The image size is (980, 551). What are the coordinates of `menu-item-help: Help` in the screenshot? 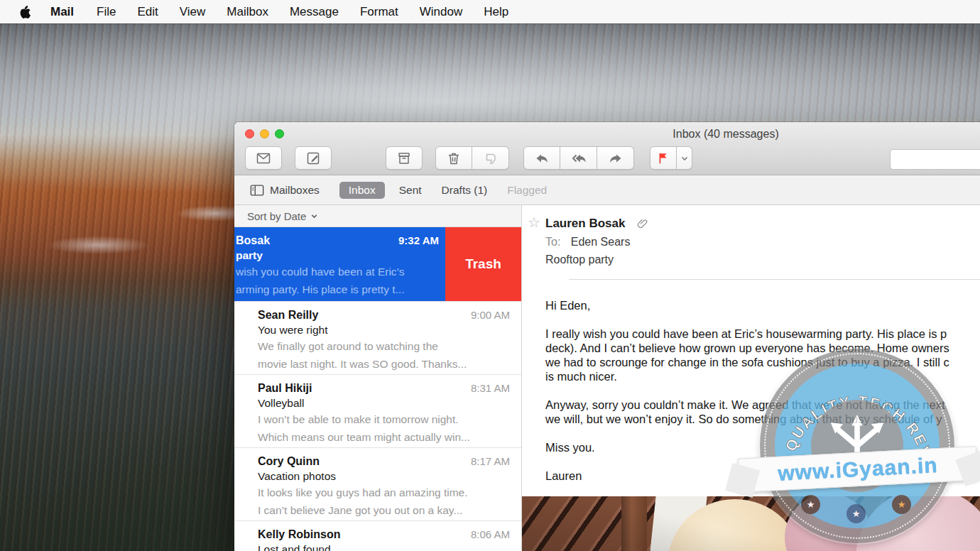 It's located at (496, 12).